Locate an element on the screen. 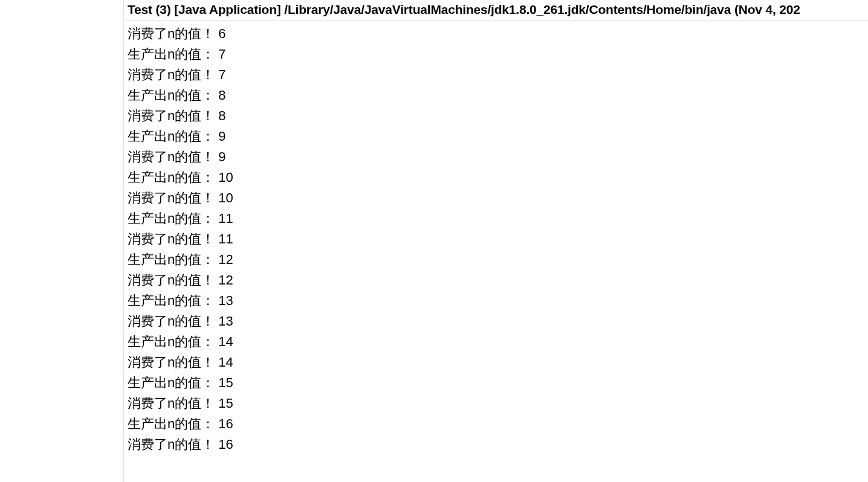  console-line: 消费了n的值！ 13 is located at coordinates (496, 321).